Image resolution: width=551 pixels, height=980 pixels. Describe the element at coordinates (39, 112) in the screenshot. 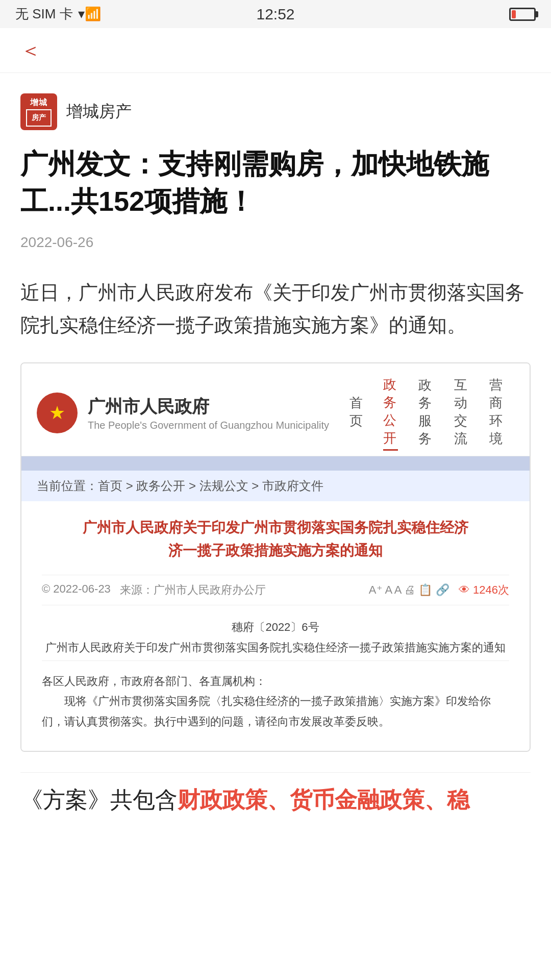

I see `source-logo: 增城 房产` at that location.